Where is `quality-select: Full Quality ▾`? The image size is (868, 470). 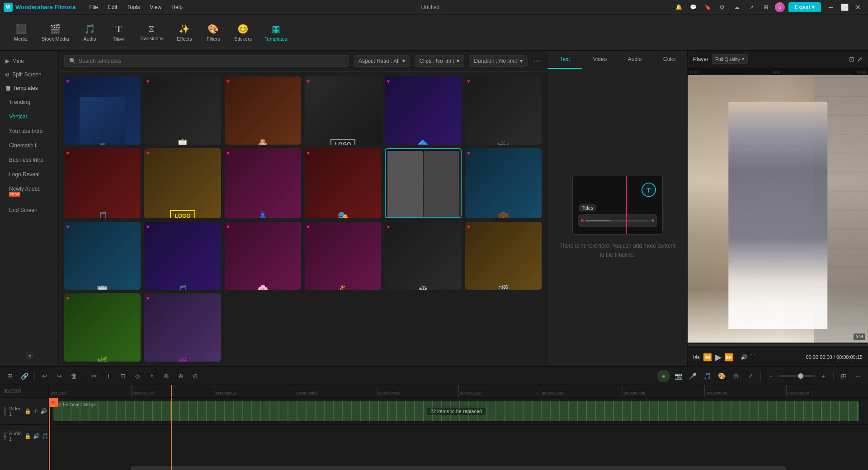 quality-select: Full Quality ▾ is located at coordinates (730, 59).